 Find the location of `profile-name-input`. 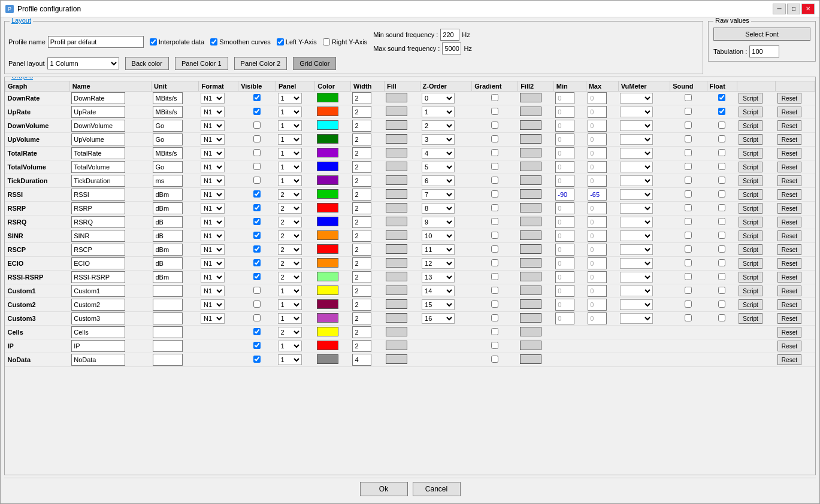

profile-name-input is located at coordinates (96, 42).